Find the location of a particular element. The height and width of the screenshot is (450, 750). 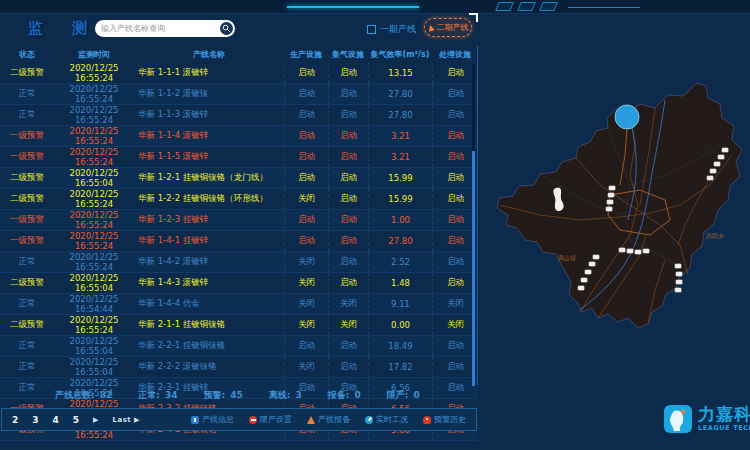

cell-eff: 27.80 is located at coordinates (400, 115).